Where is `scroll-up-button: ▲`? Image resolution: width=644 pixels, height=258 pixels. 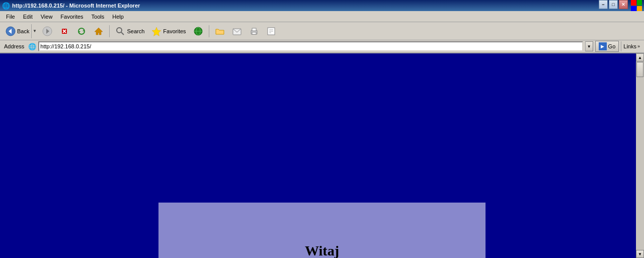
scroll-up-button: ▲ is located at coordinates (640, 57).